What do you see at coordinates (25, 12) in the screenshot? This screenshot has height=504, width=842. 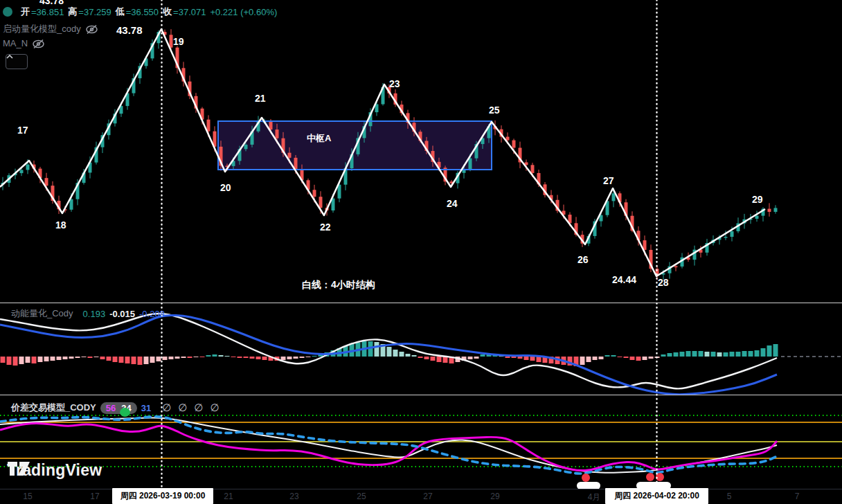 I see `open-label: 开` at bounding box center [25, 12].